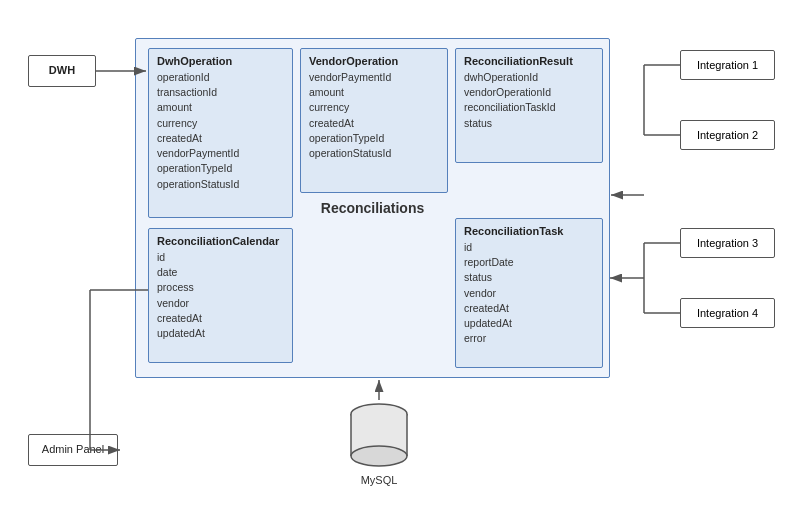  What do you see at coordinates (529, 294) in the screenshot?
I see `reconciliation-task-fields: id reportDate status vendor createdAt up…` at bounding box center [529, 294].